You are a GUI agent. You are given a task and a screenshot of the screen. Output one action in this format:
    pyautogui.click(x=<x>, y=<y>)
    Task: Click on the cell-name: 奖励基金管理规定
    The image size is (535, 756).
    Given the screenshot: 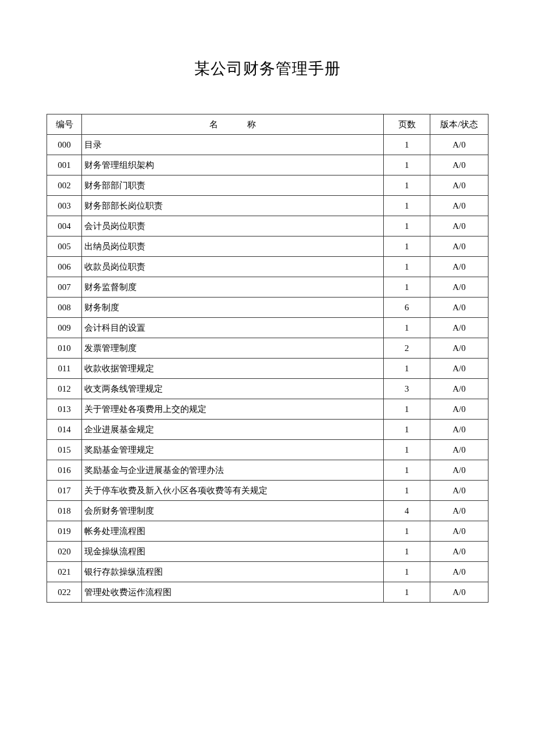 What is the action you would take?
    pyautogui.click(x=233, y=450)
    